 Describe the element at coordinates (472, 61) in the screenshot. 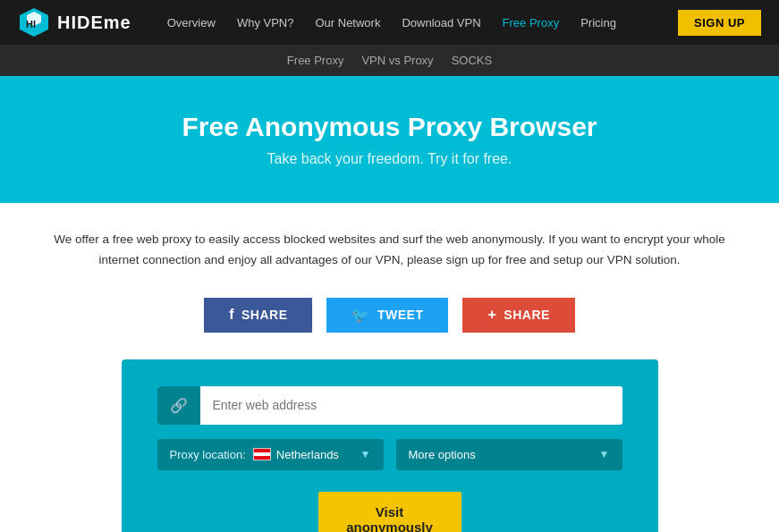

I see `subnav-socks: SOCKS` at that location.